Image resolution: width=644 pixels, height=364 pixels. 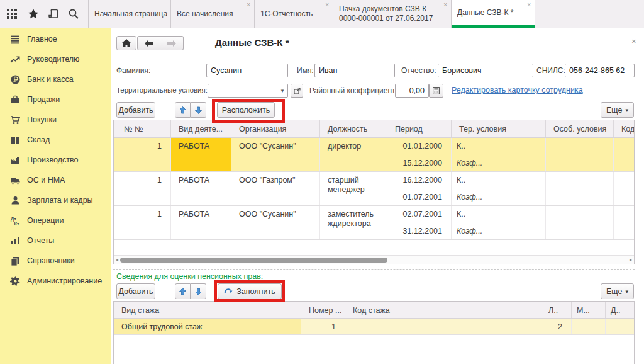 What do you see at coordinates (297, 91) in the screenshot?
I see `territory-open-button` at bounding box center [297, 91].